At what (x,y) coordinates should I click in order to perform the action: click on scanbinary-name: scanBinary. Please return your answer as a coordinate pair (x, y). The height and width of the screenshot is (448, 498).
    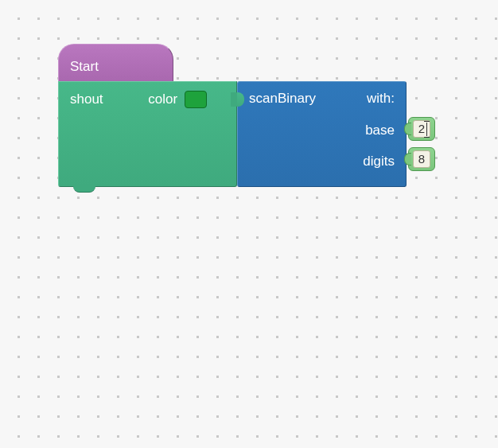
    Looking at the image, I should click on (282, 99).